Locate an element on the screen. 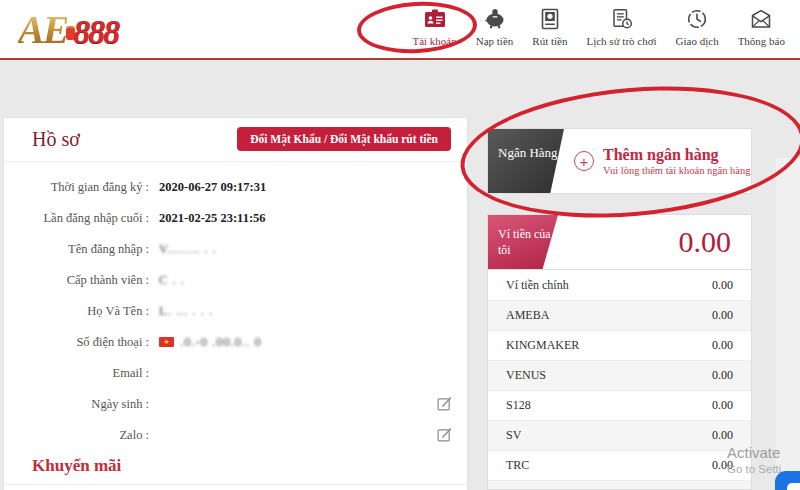 This screenshot has width=800, height=490. field-value-masked: C . . is located at coordinates (172, 280).